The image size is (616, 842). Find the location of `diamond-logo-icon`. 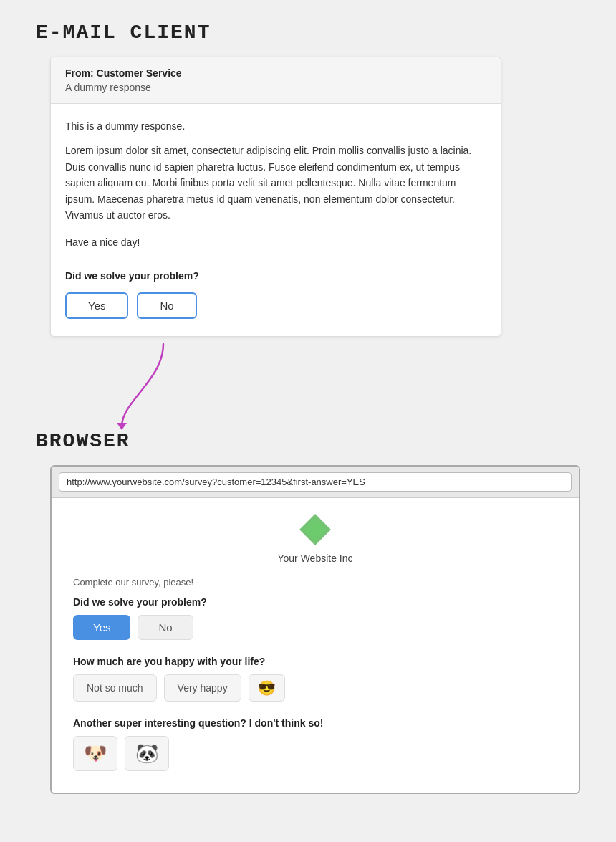

diamond-logo-icon is located at coordinates (315, 530).